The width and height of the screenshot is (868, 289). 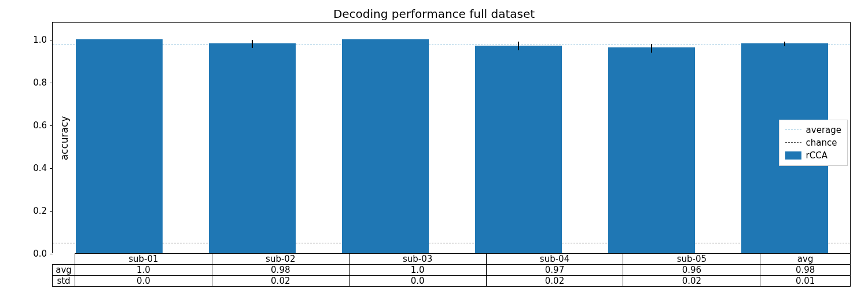 I want to click on y-tick-label: 0.4, so click(x=40, y=168).